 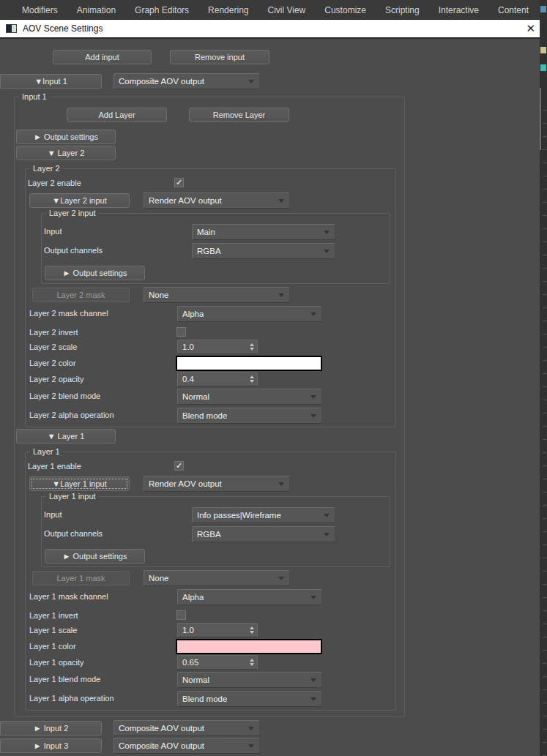 I want to click on menu-item-scripting: Scripting, so click(x=403, y=10).